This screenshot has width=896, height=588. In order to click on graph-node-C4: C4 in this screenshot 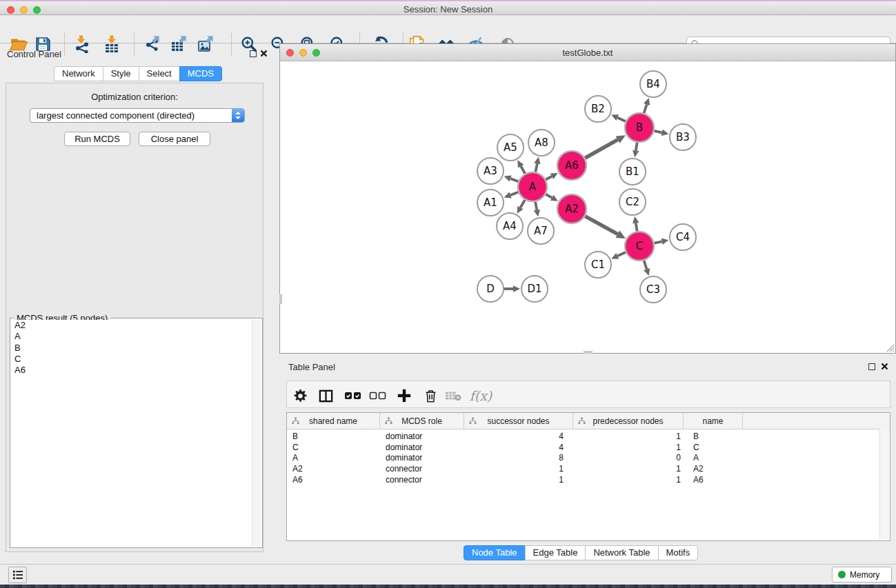, I will do `click(683, 237)`.